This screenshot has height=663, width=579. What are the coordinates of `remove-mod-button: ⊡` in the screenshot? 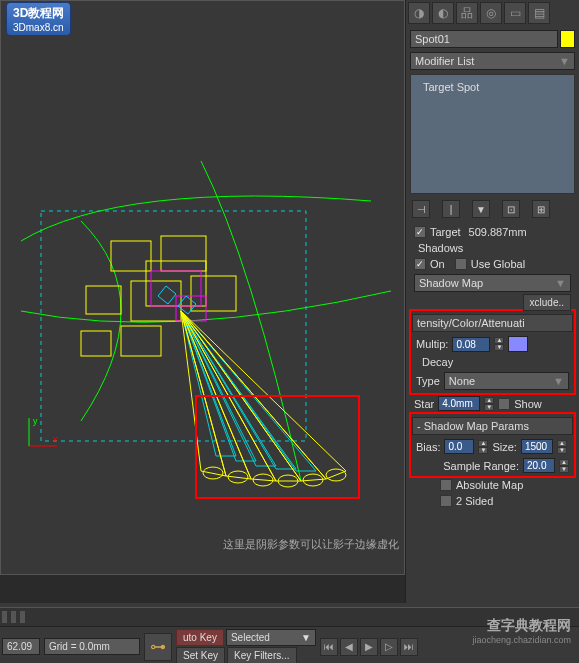 It's located at (511, 209).